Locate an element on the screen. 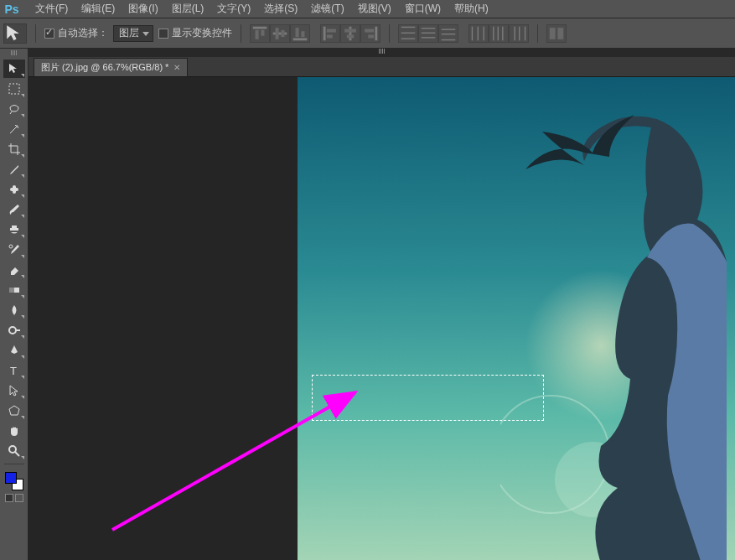 The image size is (735, 560). auto-select-checkbox: 自动选择： is located at coordinates (76, 34).